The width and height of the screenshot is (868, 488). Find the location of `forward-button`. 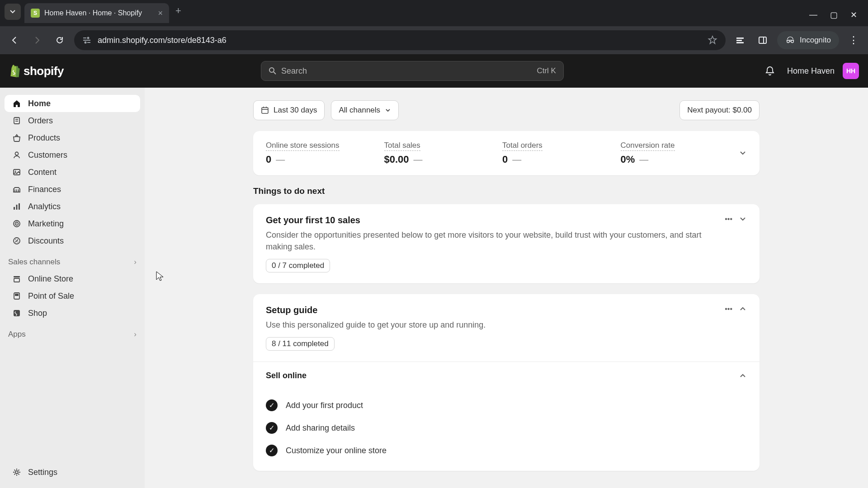

forward-button is located at coordinates (37, 40).